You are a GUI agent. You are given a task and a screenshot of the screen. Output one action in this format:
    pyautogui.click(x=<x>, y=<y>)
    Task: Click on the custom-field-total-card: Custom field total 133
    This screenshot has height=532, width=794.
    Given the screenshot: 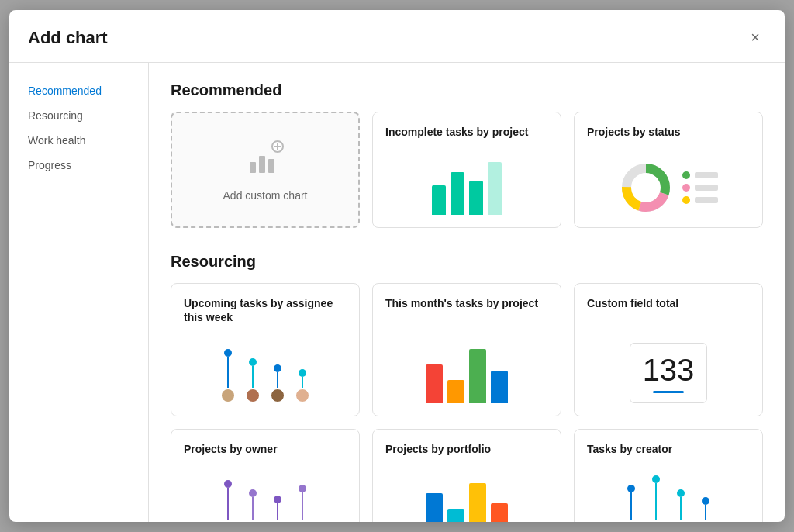 What is the action you would take?
    pyautogui.click(x=668, y=350)
    